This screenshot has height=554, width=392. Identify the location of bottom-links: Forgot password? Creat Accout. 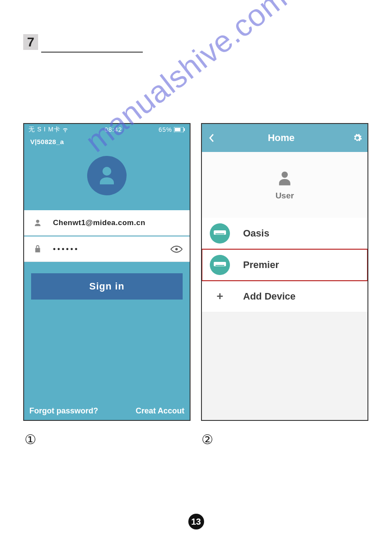
(107, 411).